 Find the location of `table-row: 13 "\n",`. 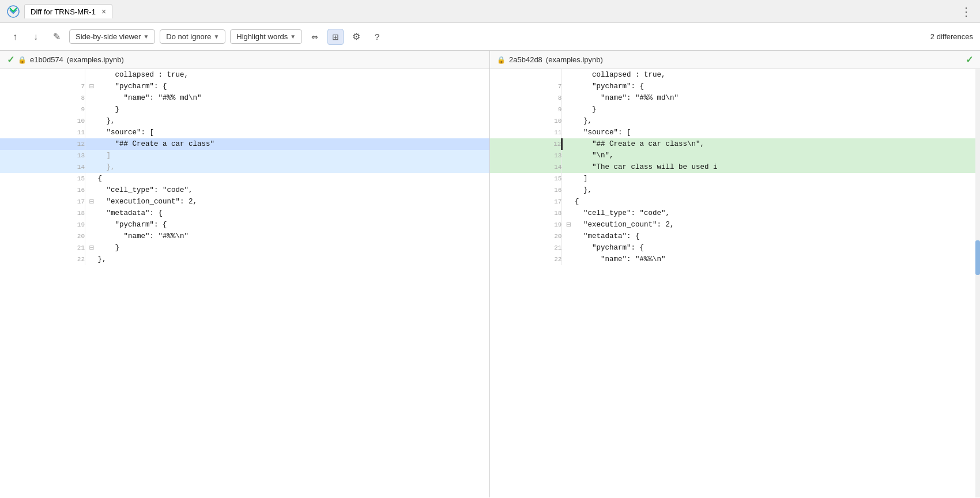

table-row: 13 "\n", is located at coordinates (735, 156).